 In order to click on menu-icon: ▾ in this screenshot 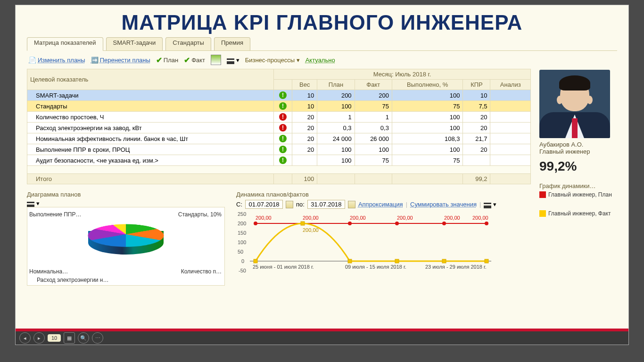, I will do `click(233, 60)`.